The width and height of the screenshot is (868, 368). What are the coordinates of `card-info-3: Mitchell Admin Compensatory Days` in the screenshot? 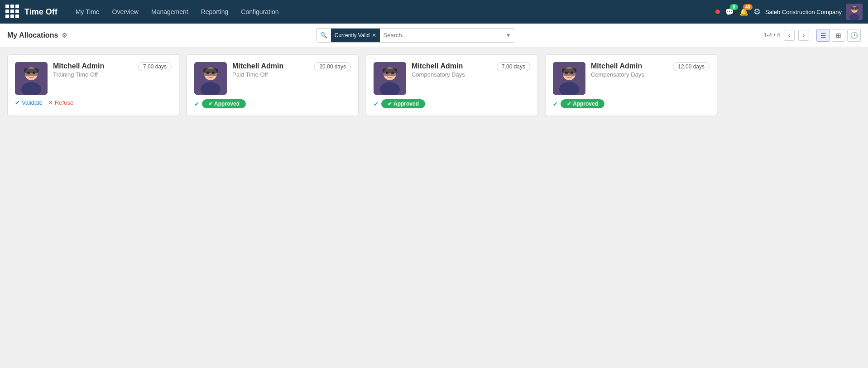 It's located at (451, 70).